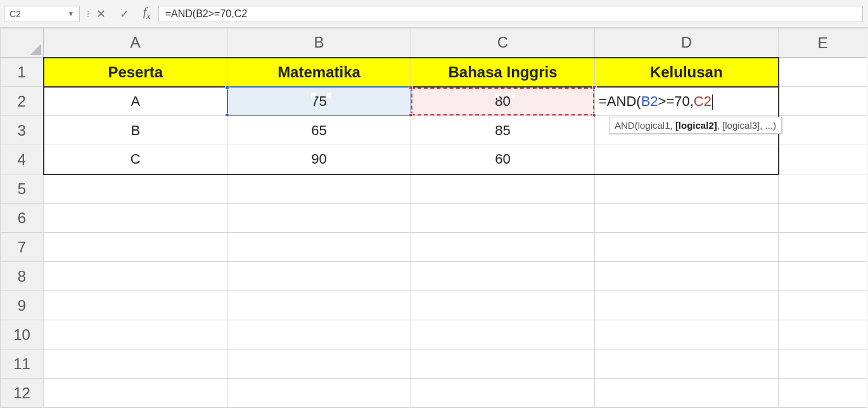 This screenshot has height=411, width=868. I want to click on cell-c6, so click(503, 218).